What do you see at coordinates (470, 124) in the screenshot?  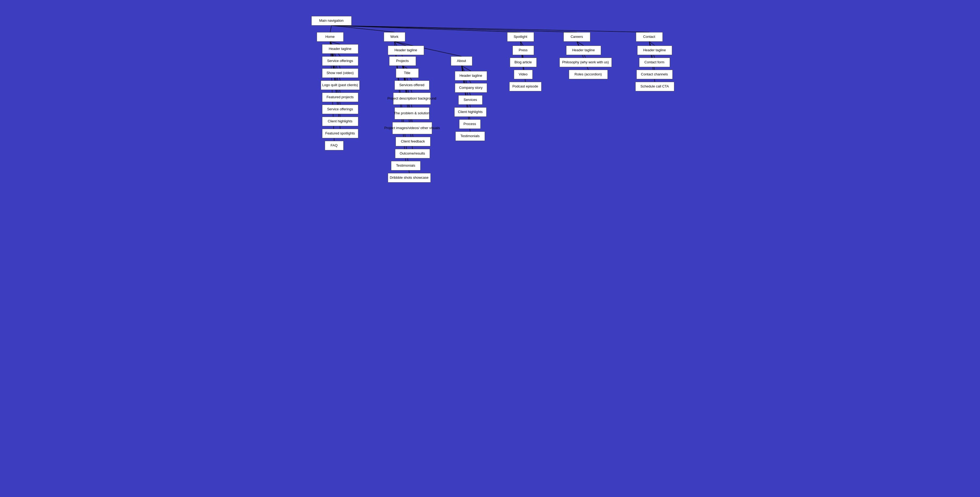 I see `node-about_process: Process` at bounding box center [470, 124].